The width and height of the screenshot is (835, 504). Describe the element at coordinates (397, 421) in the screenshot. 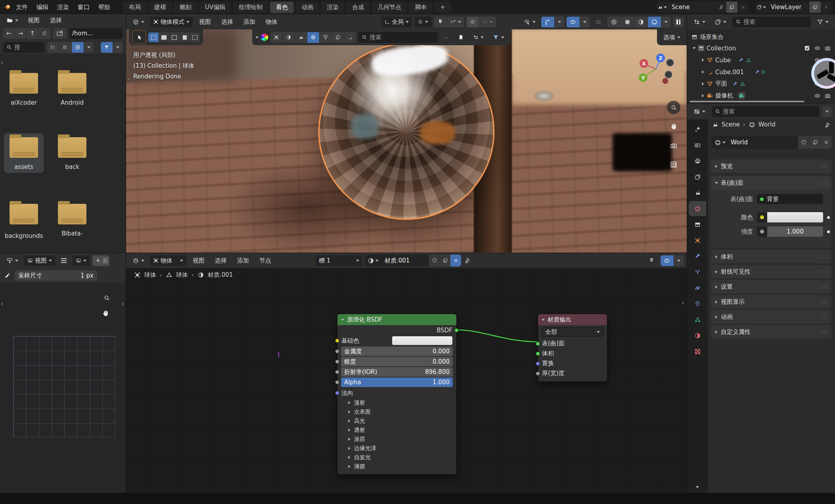

I see `section-specular: 高光` at that location.